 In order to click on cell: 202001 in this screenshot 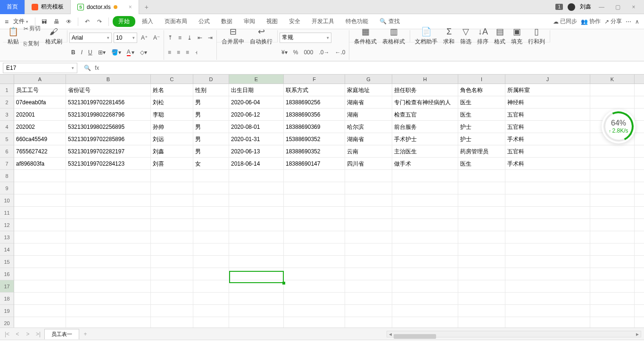, I will do `click(40, 114)`.